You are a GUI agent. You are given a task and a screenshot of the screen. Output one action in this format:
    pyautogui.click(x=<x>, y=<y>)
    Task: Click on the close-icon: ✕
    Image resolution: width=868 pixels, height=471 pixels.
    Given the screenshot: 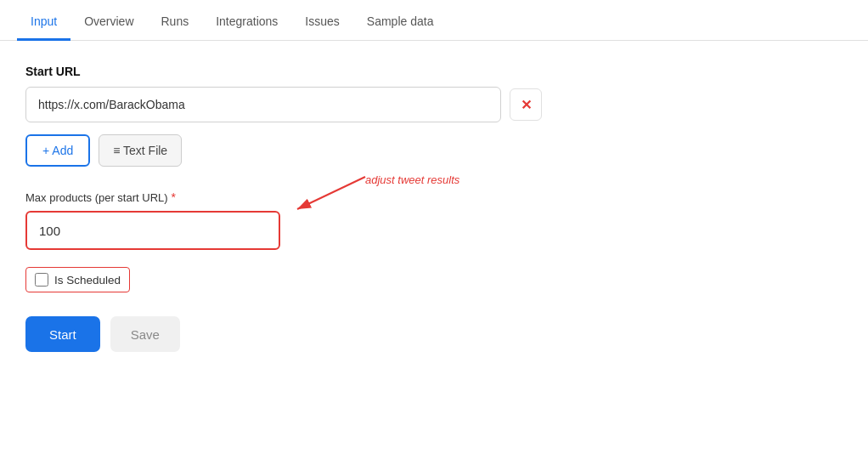 What is the action you would take?
    pyautogui.click(x=527, y=105)
    